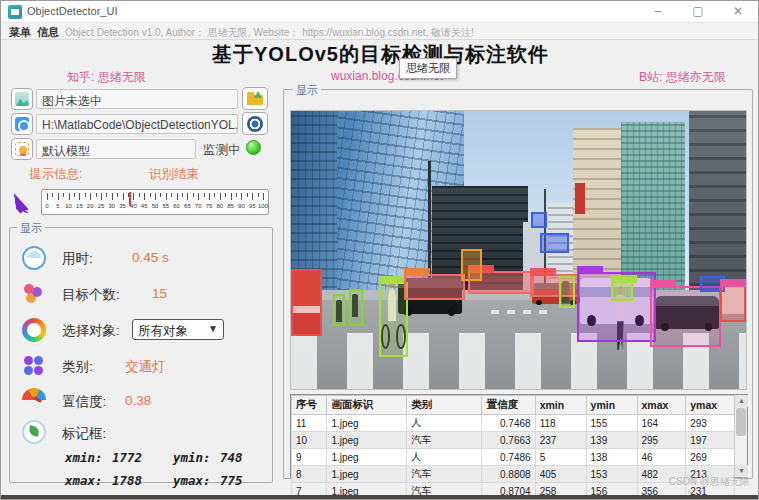 This screenshot has width=759, height=500. What do you see at coordinates (150, 258) in the screenshot?
I see `time-value: 0.45 s` at bounding box center [150, 258].